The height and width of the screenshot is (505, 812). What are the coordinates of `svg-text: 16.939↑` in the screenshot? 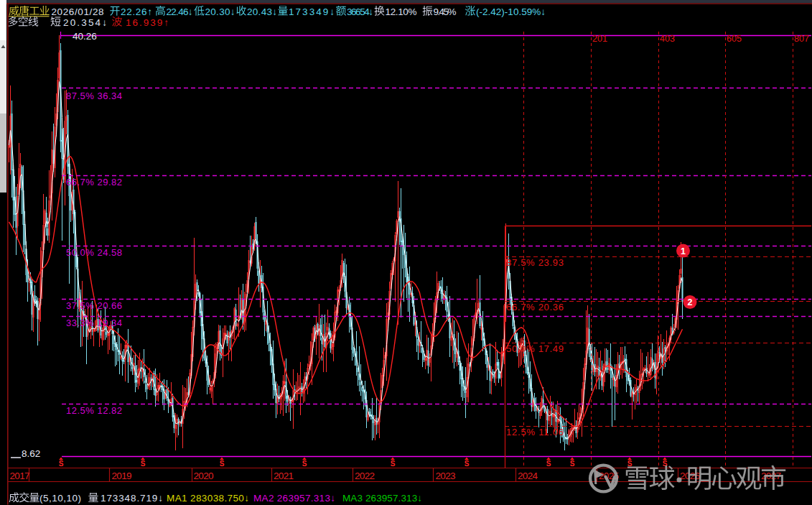 It's located at (147, 23).